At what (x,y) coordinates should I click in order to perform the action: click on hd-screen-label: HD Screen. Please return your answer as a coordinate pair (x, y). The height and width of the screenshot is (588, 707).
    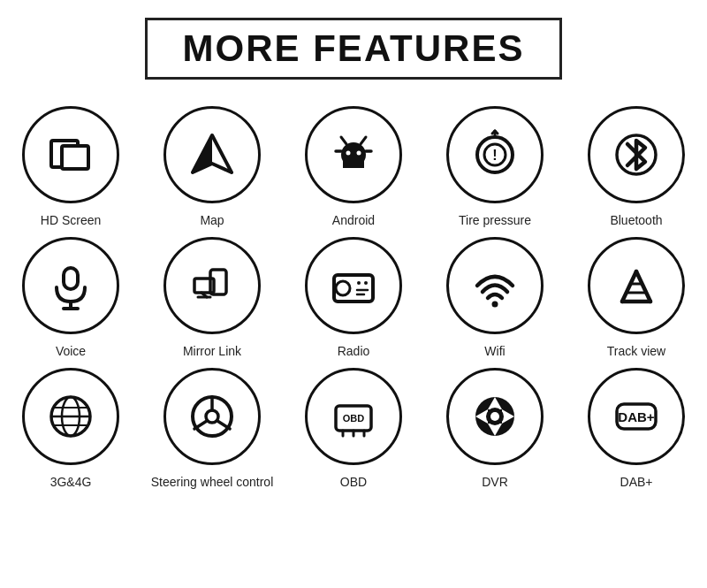
    Looking at the image, I should click on (71, 220).